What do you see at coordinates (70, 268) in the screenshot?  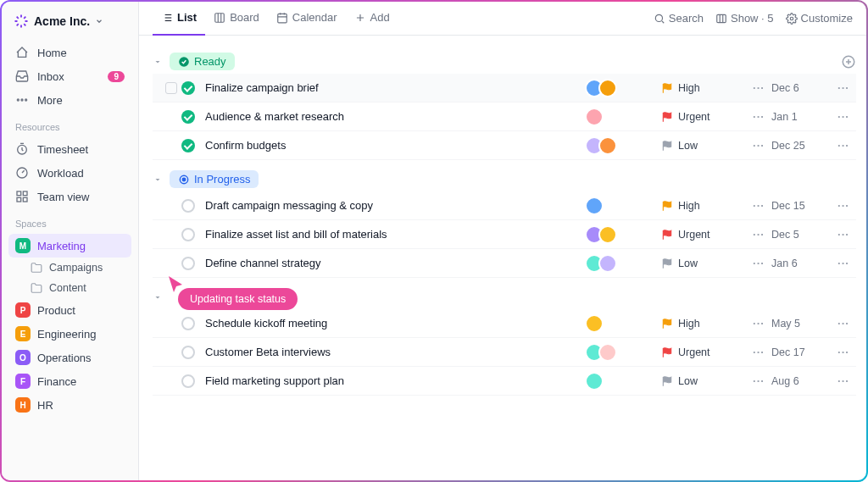 I see `folder-campaigns: Campaigns` at bounding box center [70, 268].